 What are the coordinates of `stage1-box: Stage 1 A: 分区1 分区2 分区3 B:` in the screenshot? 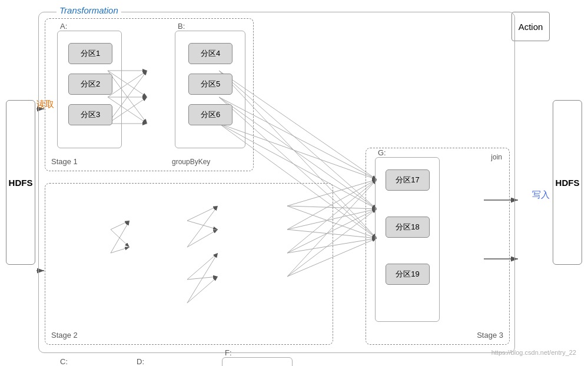 It's located at (150, 95).